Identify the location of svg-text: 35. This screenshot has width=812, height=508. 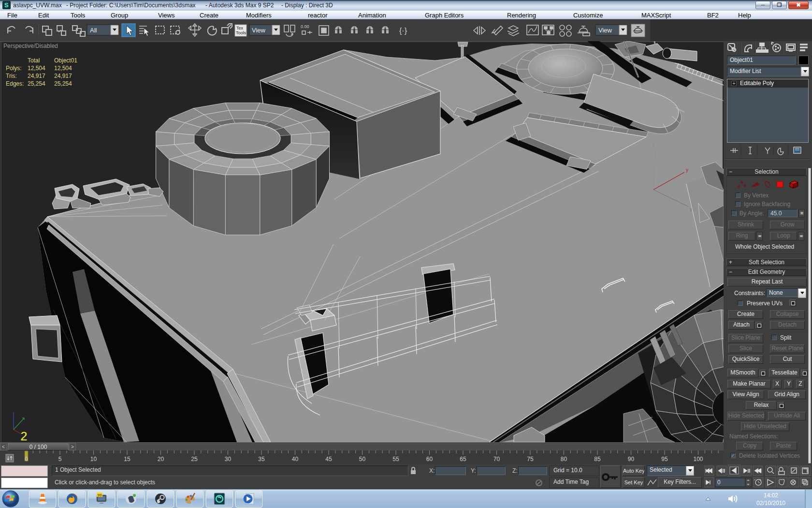
(261, 459).